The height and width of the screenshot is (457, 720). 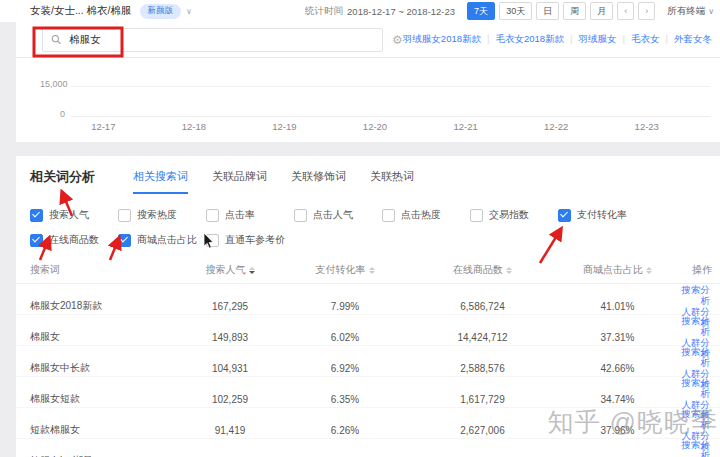 What do you see at coordinates (345, 400) in the screenshot?
I see `cell-conversion: 6.35%` at bounding box center [345, 400].